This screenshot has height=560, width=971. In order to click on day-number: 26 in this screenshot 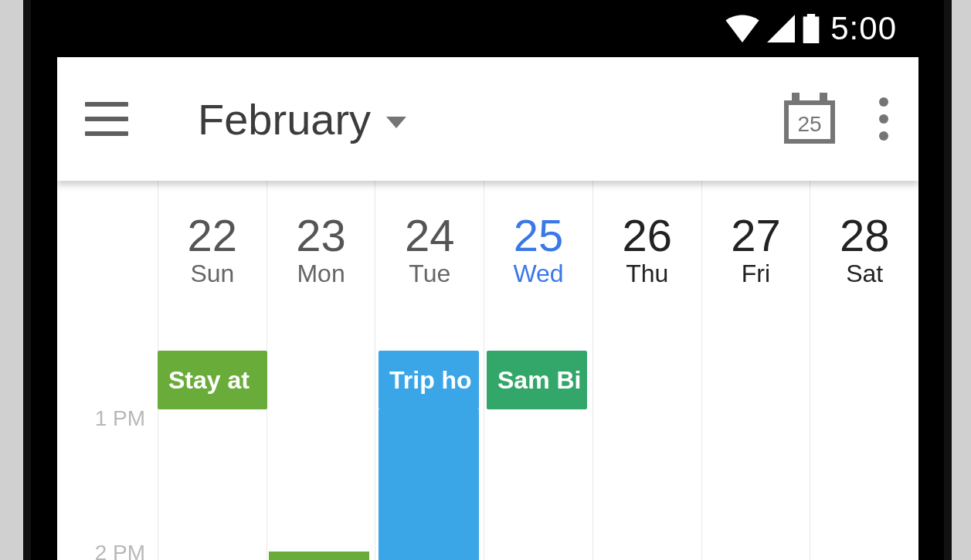, I will do `click(647, 236)`.